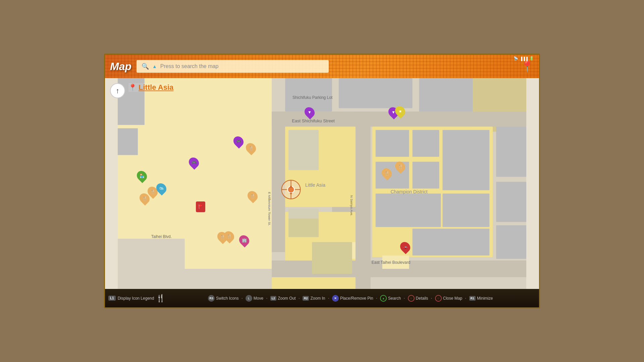 The image size is (644, 362). I want to click on shop-pin: 🛍, so click(161, 188).